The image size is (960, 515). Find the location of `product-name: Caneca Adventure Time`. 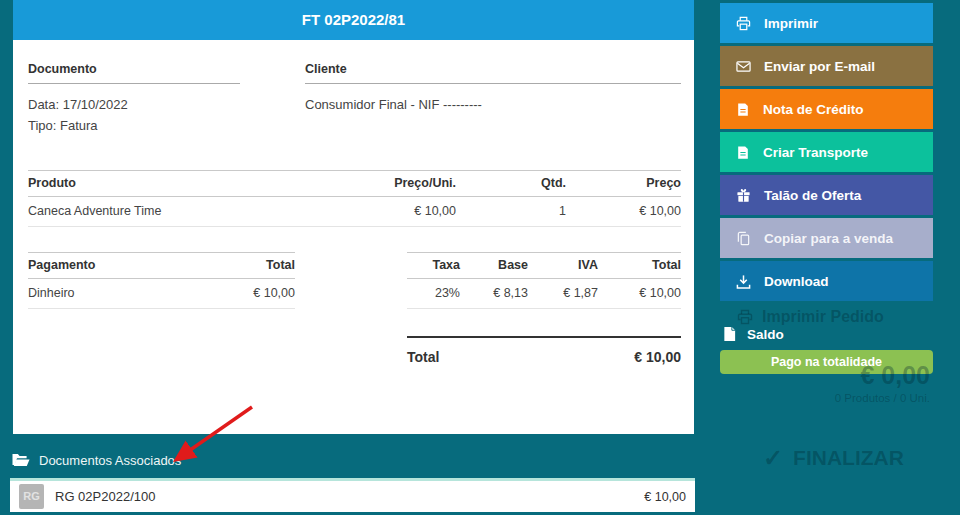

product-name: Caneca Adventure Time is located at coordinates (168, 211).